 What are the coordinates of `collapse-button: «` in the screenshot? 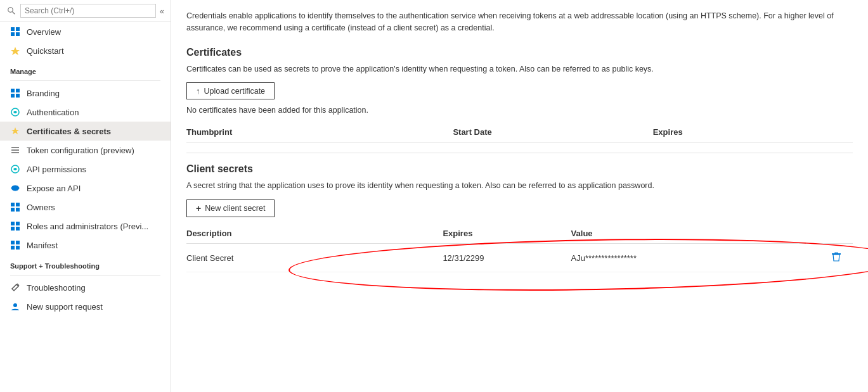 It's located at (162, 11).